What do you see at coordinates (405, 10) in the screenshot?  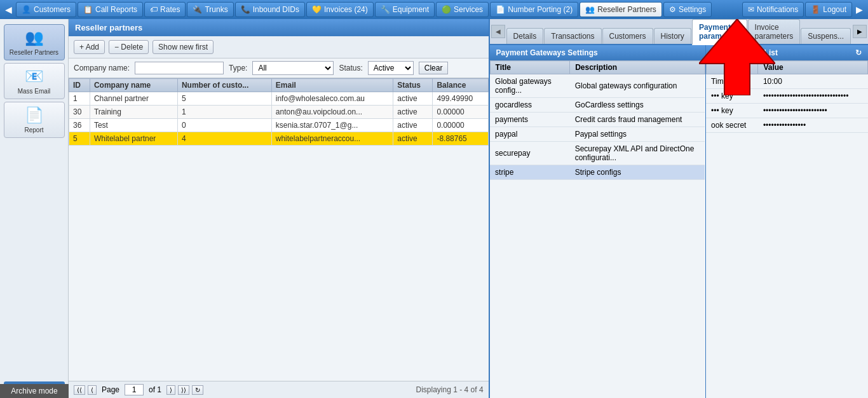 I see `nav-equipment: 🔧 Equipment` at bounding box center [405, 10].